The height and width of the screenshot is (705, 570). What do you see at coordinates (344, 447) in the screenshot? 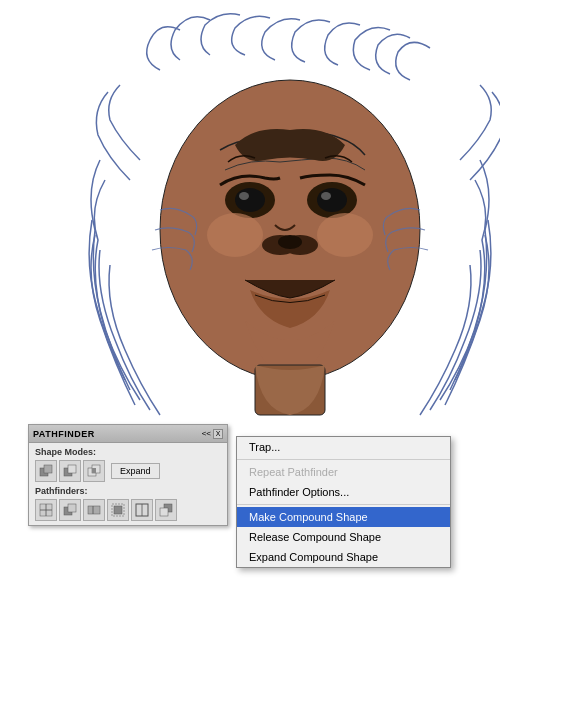
I see `menu-item-trap: Trap...` at bounding box center [344, 447].